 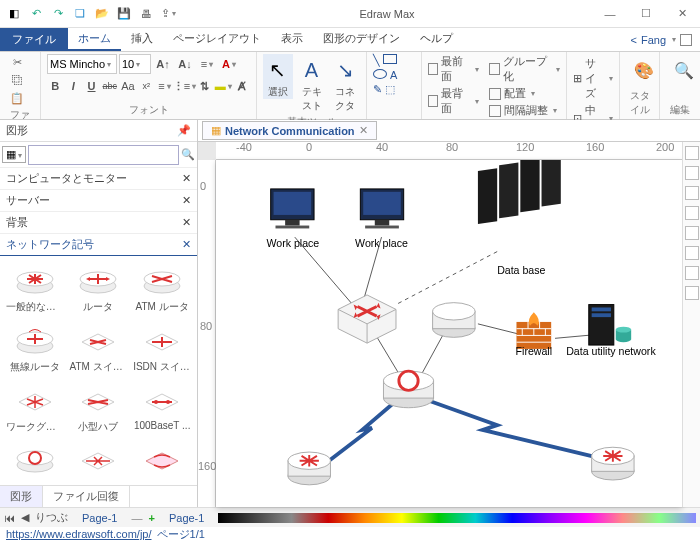 I want to click on shape-item: 一般的なル..., so click(x=35, y=288).